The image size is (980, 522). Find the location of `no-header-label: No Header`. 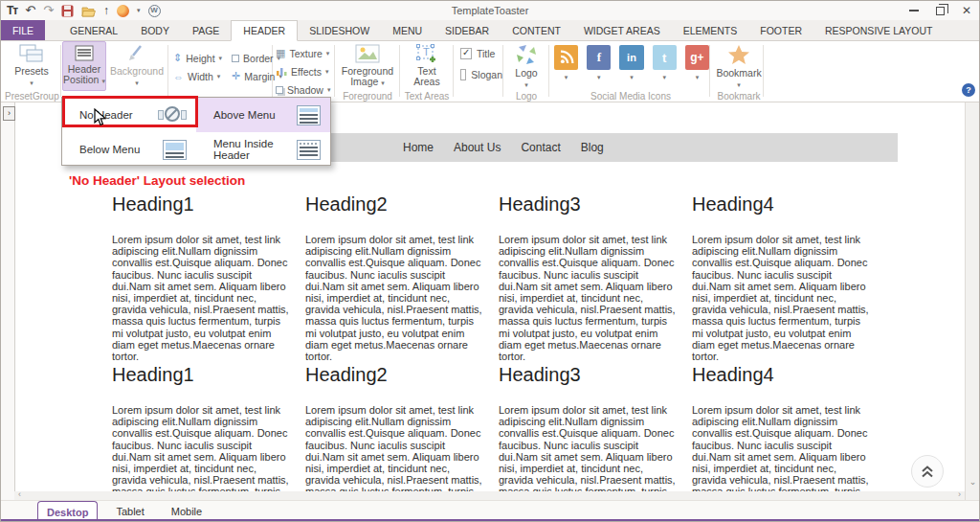

no-header-label: No Header is located at coordinates (119, 115).